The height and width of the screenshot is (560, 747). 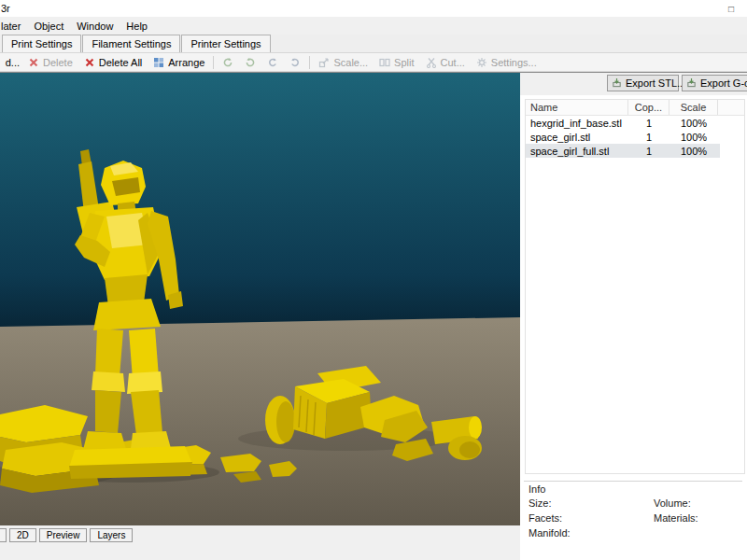 I want to click on add-button: d..., so click(x=11, y=63).